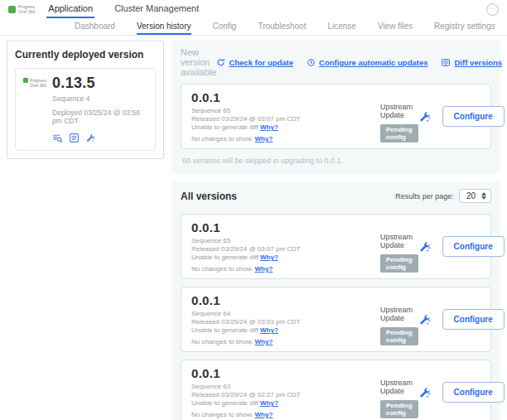 The image size is (507, 420). What do you see at coordinates (484, 196) in the screenshot?
I see `stepper-arrows-icon` at bounding box center [484, 196].